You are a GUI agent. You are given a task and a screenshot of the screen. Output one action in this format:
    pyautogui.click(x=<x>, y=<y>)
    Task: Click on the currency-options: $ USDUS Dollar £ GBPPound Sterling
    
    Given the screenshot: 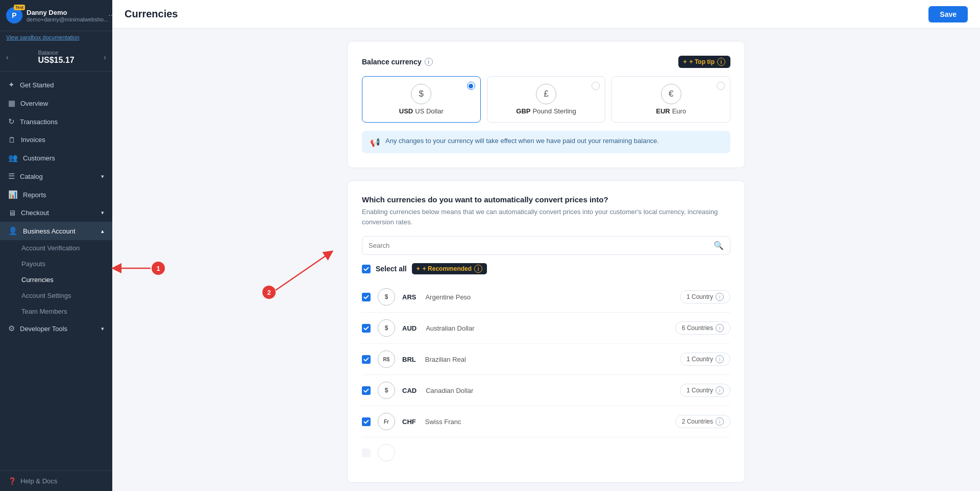 What is the action you would take?
    pyautogui.click(x=546, y=99)
    